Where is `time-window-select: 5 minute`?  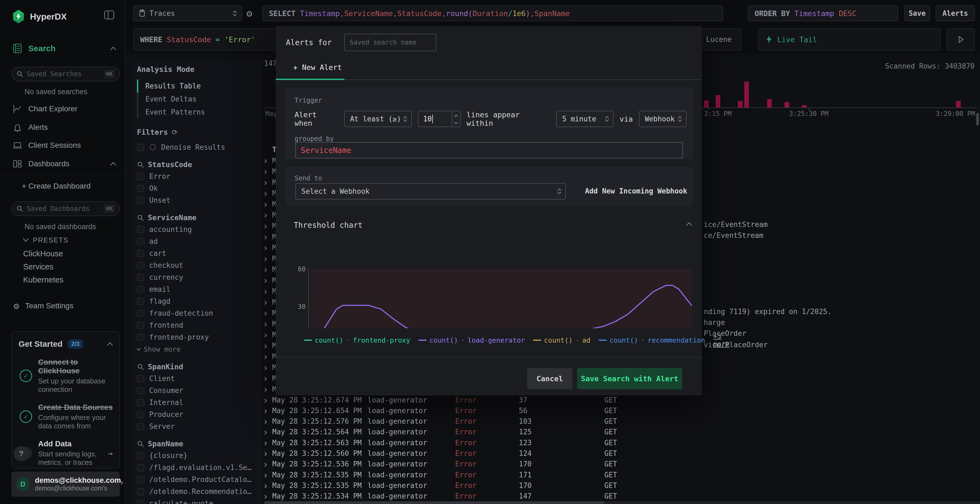
time-window-select: 5 minute is located at coordinates (585, 119).